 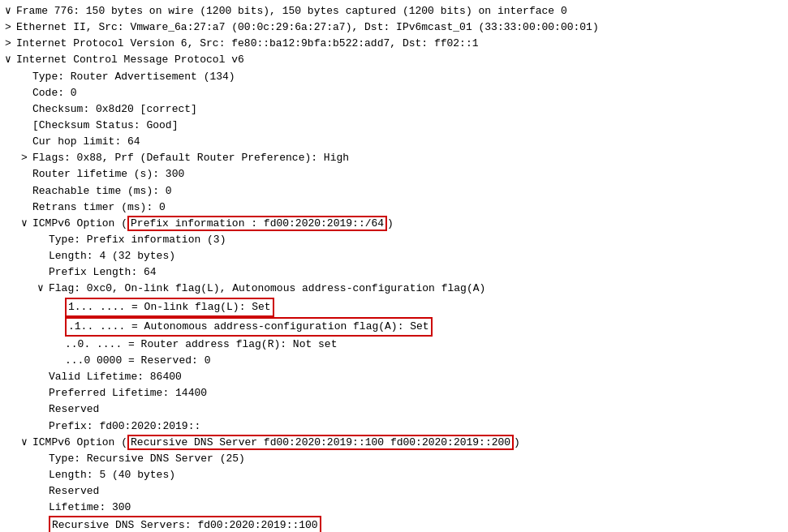 What do you see at coordinates (394, 491) in the screenshot?
I see `tree-line-dns_reserved: Reserved` at bounding box center [394, 491].